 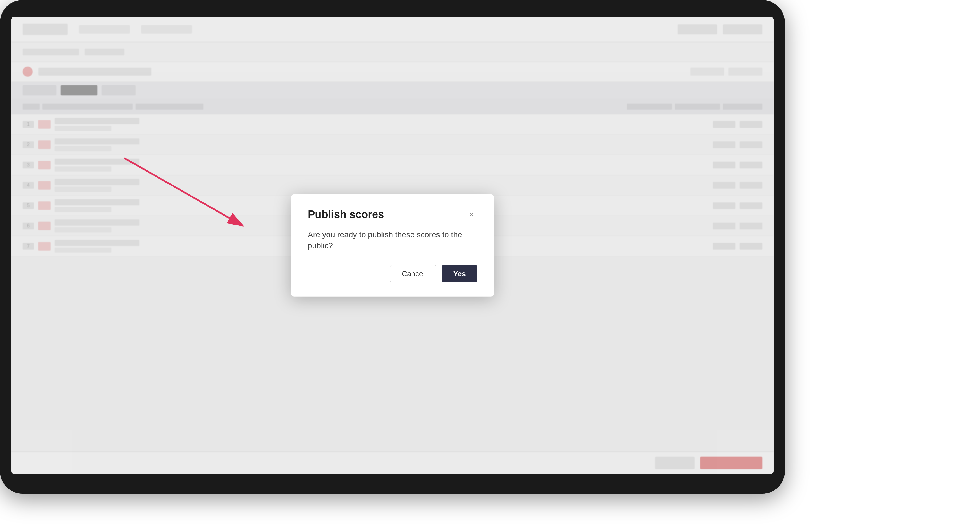 I want to click on publish-scores-modal: Publish scores × Are you ready to publis…, so click(x=393, y=246).